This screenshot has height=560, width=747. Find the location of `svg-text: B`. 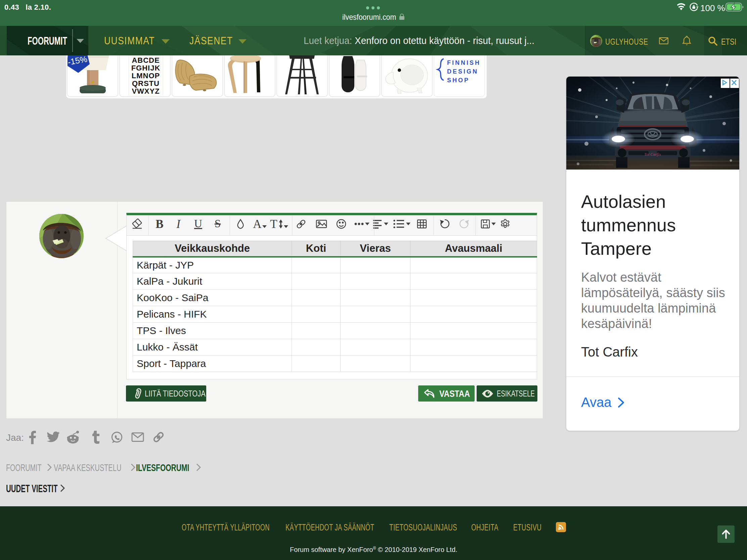

svg-text: B is located at coordinates (159, 224).